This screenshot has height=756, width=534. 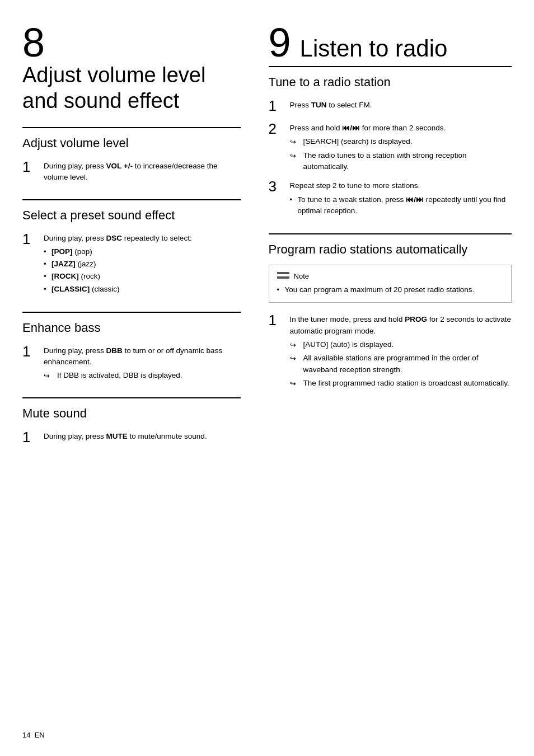 What do you see at coordinates (34, 735) in the screenshot?
I see `page-footer: 14 EN` at bounding box center [34, 735].